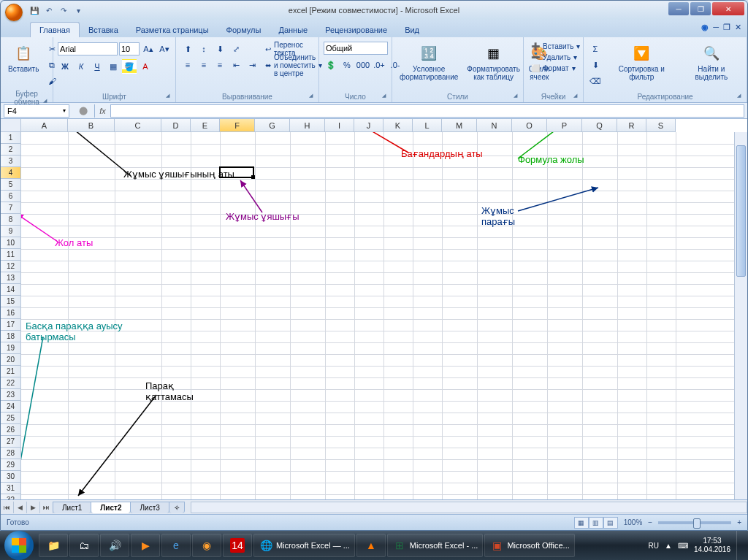  What do you see at coordinates (102, 111) in the screenshot?
I see `fx-button: fx` at bounding box center [102, 111].